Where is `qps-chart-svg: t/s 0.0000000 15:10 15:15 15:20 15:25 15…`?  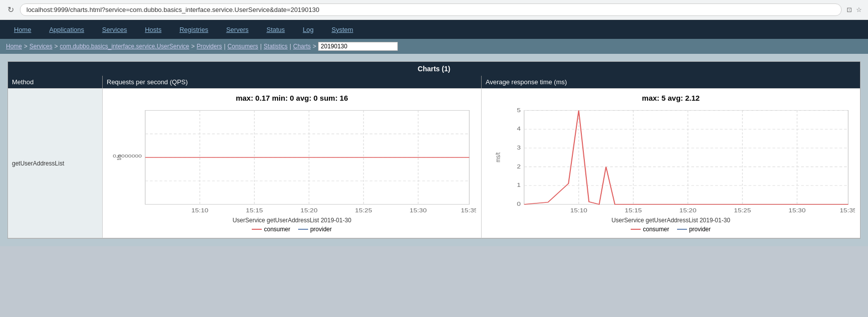 qps-chart-svg: t/s 0.0000000 15:10 15:15 15:20 15:25 15… is located at coordinates (292, 160).